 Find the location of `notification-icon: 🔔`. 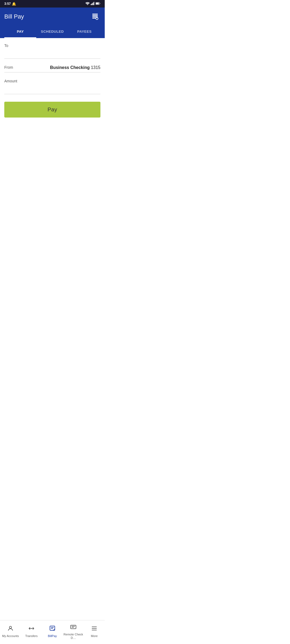

notification-icon: 🔔 is located at coordinates (14, 4).